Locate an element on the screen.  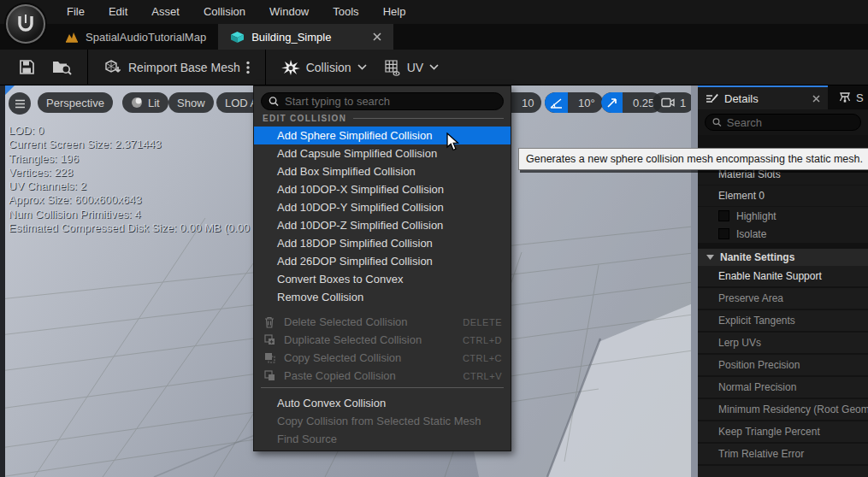
isolate-checkbox is located at coordinates (723, 234).